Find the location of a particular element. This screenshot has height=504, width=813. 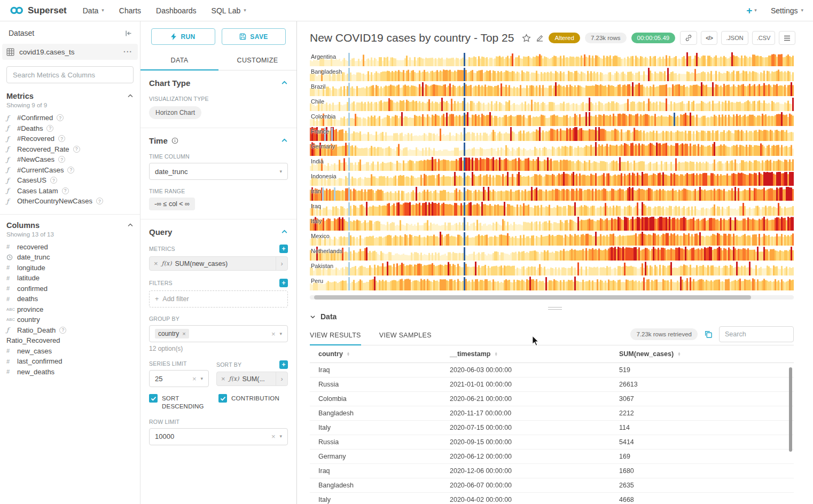

column-header-country: country ▲▼ is located at coordinates (376, 354).